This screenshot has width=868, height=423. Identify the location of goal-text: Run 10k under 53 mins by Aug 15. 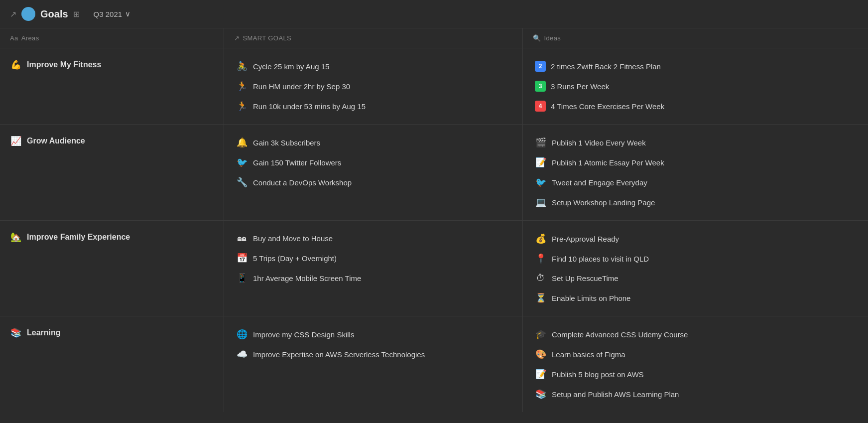
(309, 107).